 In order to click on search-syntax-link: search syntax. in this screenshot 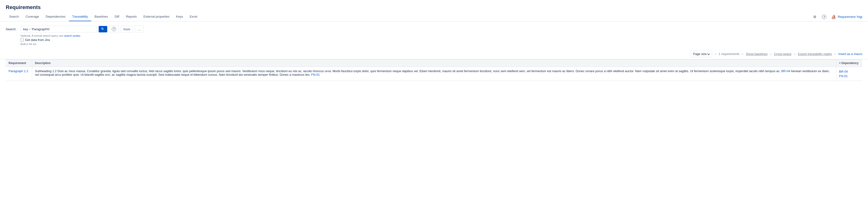, I will do `click(72, 36)`.